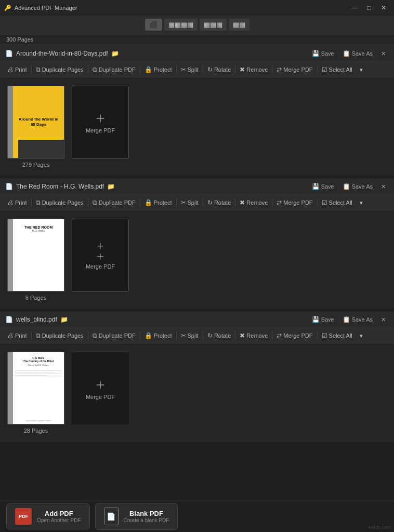  Describe the element at coordinates (316, 54) in the screenshot. I see `save-icon-doc1: 💾` at that location.